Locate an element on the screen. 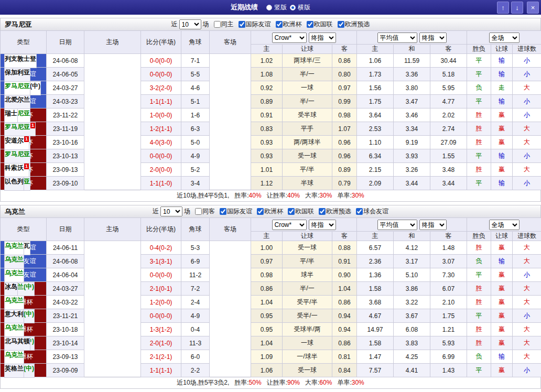 The height and width of the screenshot is (392, 541). europe-draw-odds-cell: 3.86 is located at coordinates (412, 289).